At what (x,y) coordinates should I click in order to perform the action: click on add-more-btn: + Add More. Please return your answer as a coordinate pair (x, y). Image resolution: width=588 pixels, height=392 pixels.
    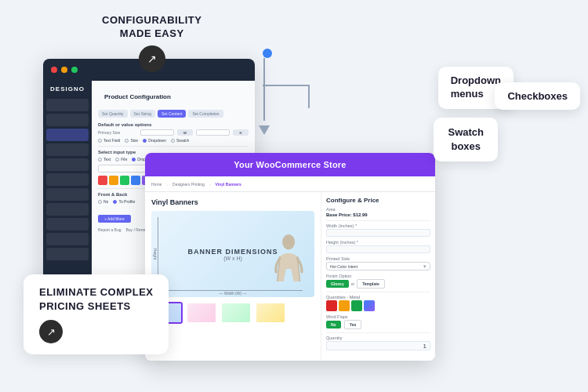
    Looking at the image, I should click on (114, 219).